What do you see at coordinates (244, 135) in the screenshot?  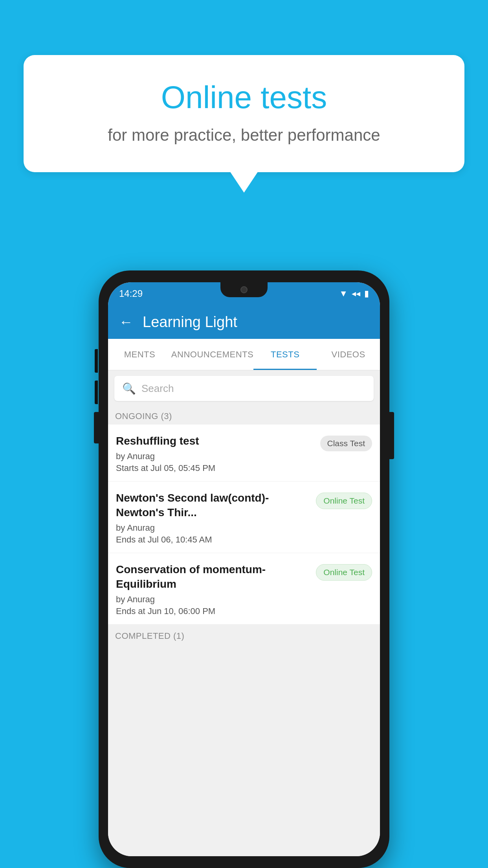 I see `bubble-subtitle: for more practice, better performance` at bounding box center [244, 135].